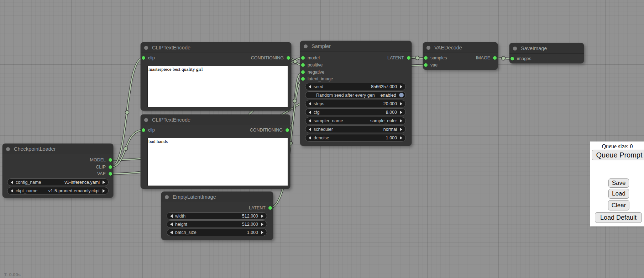 The image size is (644, 278). Describe the element at coordinates (217, 232) in the screenshot. I see `widget-batch-size: batch_size 1.000` at that location.